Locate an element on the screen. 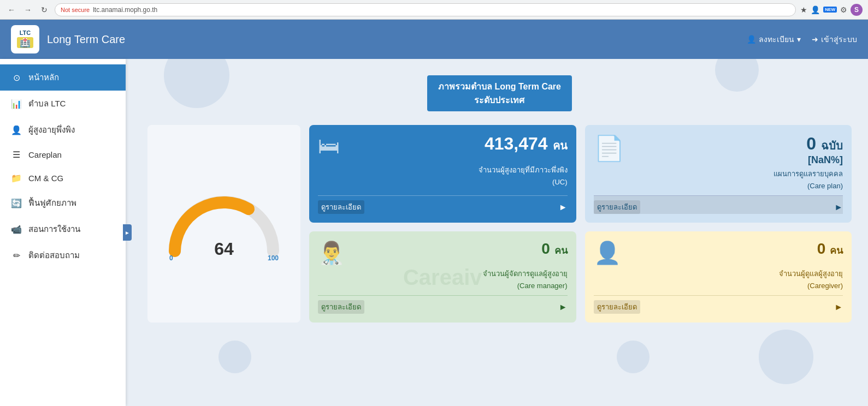 This screenshot has height=406, width=868. header-actions: 👤 ลงทะเบียน ▾ ➜ เข้าสู่ระบบ is located at coordinates (802, 39).